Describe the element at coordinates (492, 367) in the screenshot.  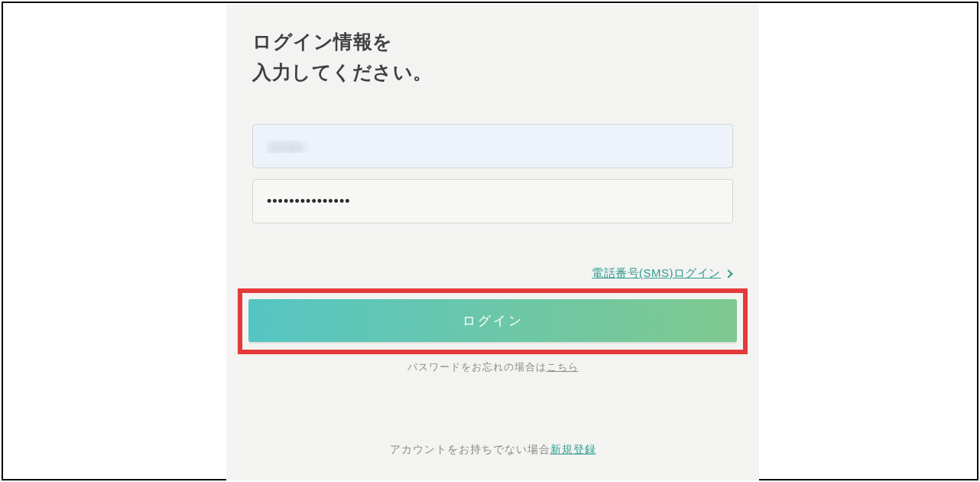
I see `forgot-password-row: パスワードをお忘れの場合はこちら` at that location.